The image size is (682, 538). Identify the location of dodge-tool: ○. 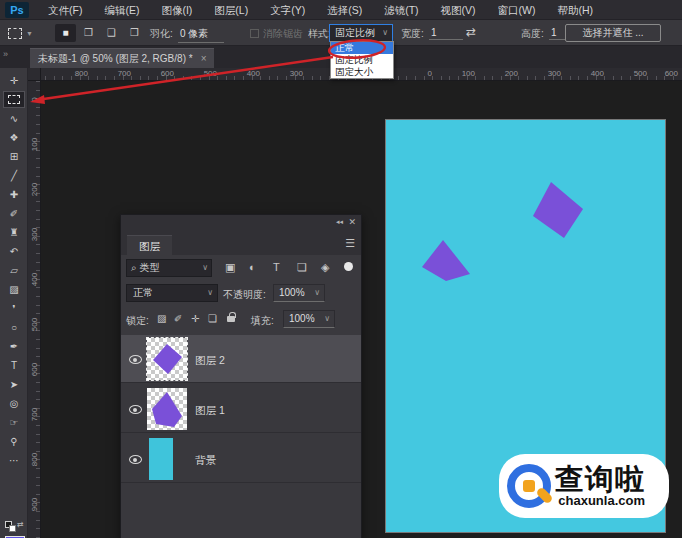
(14, 328).